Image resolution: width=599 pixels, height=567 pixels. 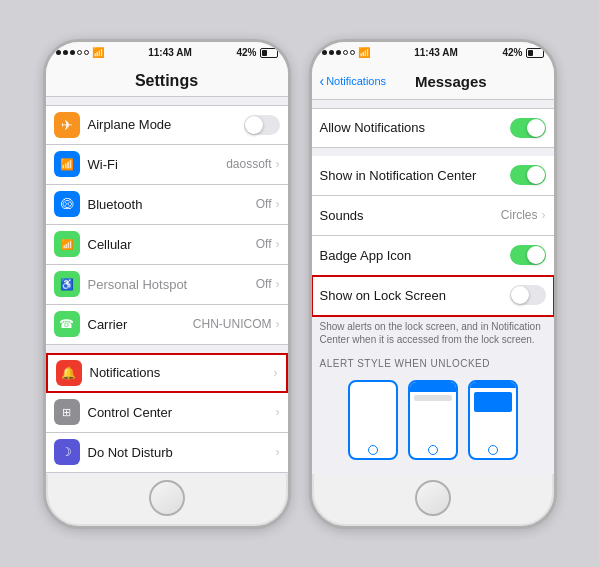 I want to click on notifications-chevron: ›, so click(x=276, y=373).